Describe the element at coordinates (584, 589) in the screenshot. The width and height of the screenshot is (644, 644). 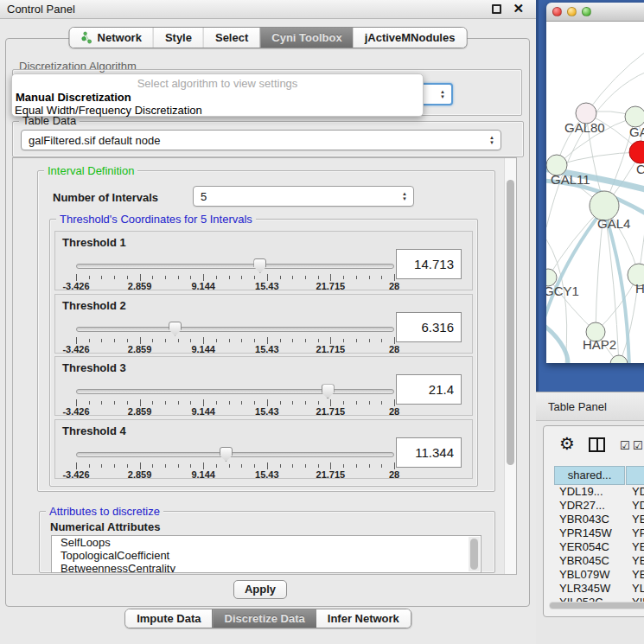
I see `cell-shared-name: YLR345W` at that location.